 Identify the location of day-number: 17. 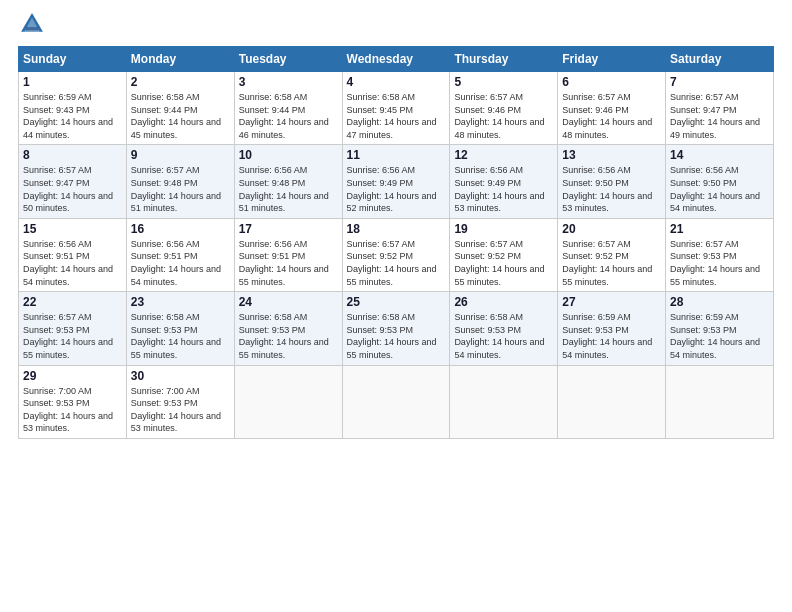
(288, 229).